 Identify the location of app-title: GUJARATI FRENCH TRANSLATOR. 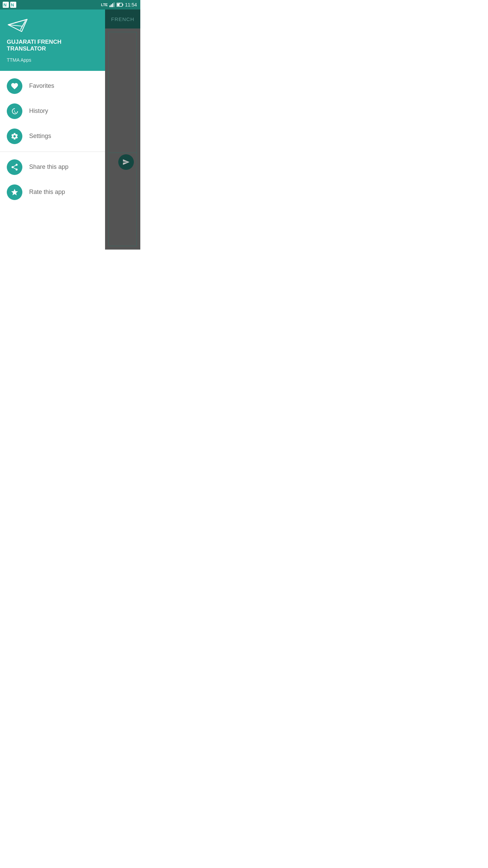
(53, 45).